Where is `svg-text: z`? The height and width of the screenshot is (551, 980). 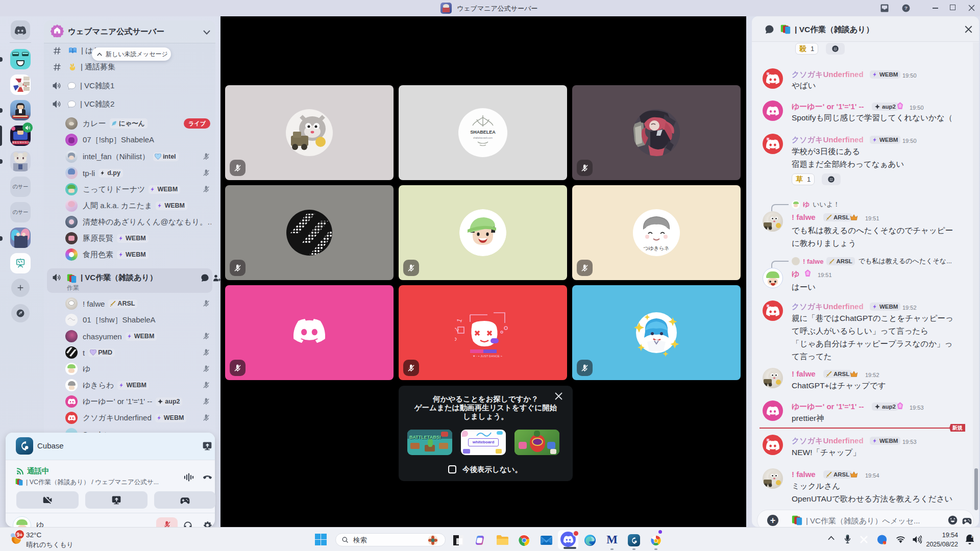 svg-text: z is located at coordinates (972, 537).